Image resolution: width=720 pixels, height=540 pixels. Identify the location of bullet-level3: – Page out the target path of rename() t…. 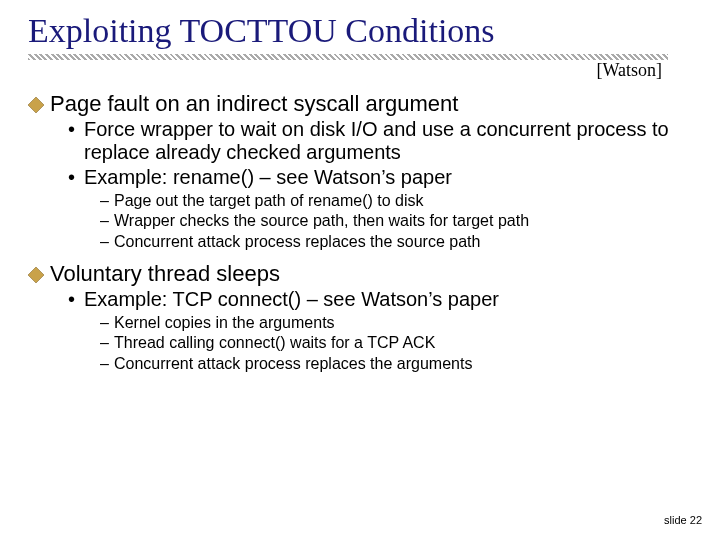
(396, 200).